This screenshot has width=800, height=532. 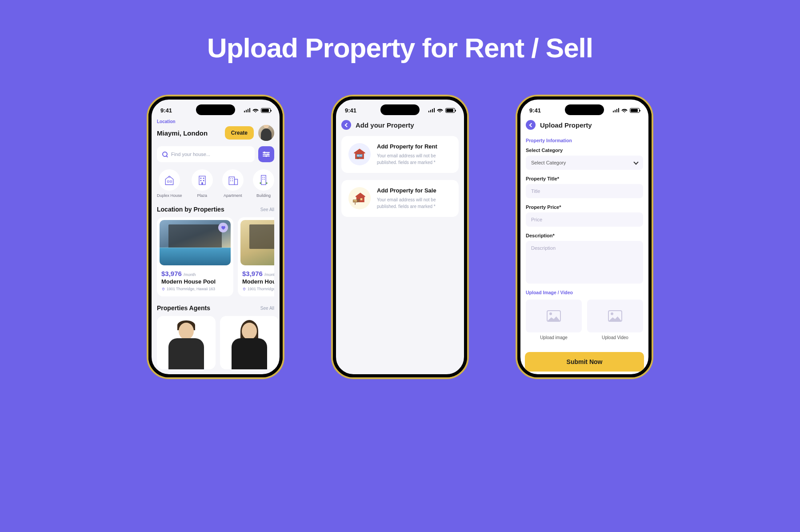 I want to click on category-duplex: Duplex House, so click(x=170, y=184).